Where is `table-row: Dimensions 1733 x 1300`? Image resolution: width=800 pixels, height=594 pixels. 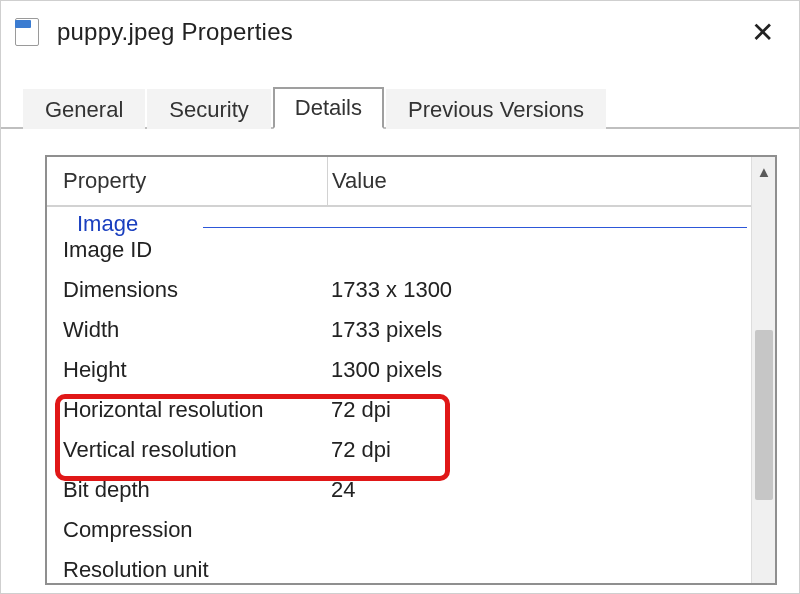 table-row: Dimensions 1733 x 1300 is located at coordinates (411, 290).